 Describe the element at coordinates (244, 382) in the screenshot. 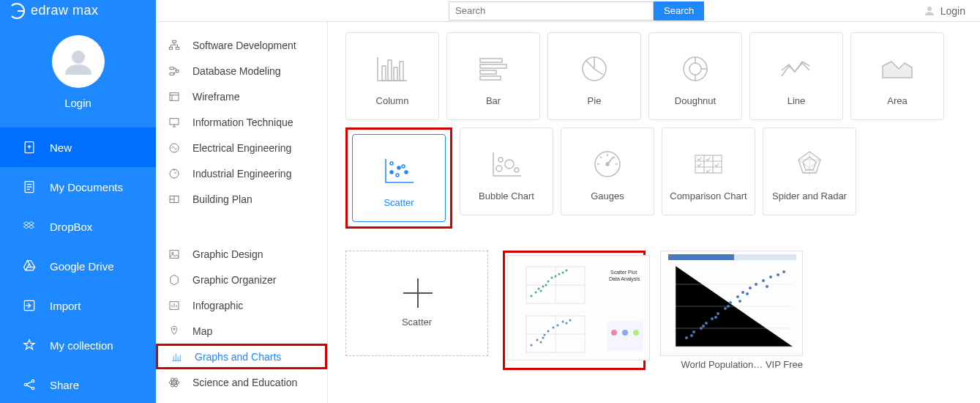

I see `cat-label: Science and Education` at that location.